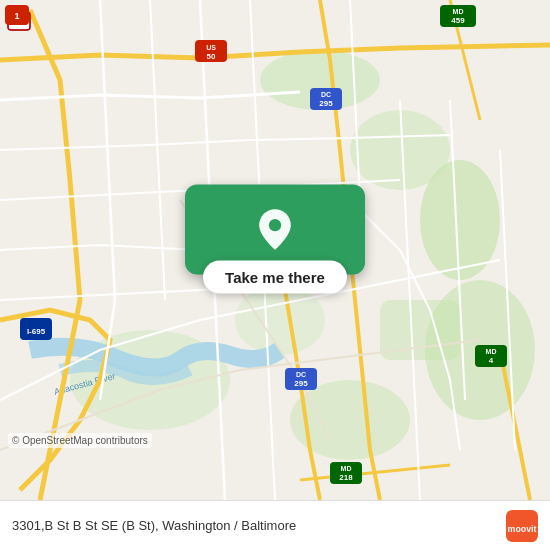 The width and height of the screenshot is (550, 550). I want to click on svg-text: 4, so click(492, 360).